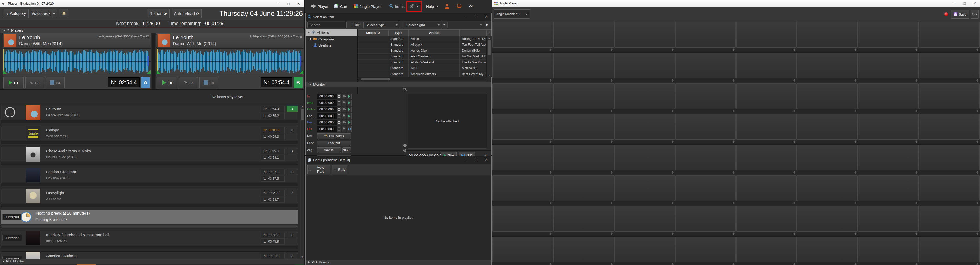 This screenshot has height=265, width=980. Describe the element at coordinates (473, 33) in the screenshot. I see `column-header` at that location.